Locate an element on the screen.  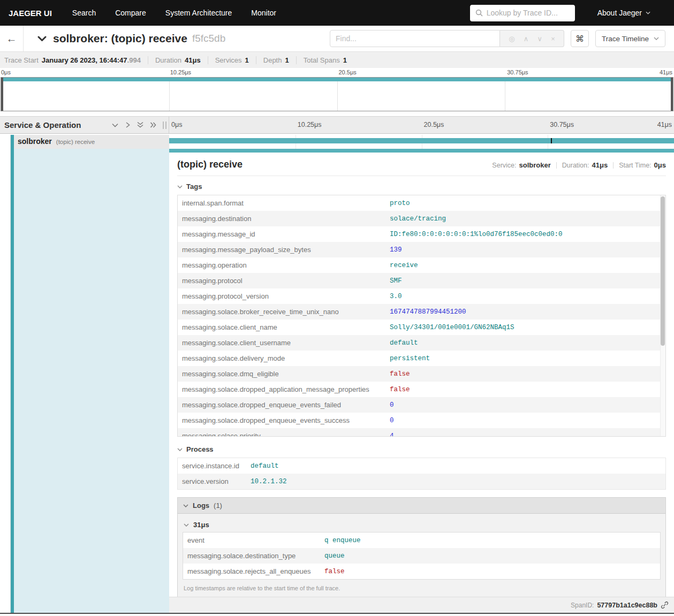
span-service-name: solbroker is located at coordinates (35, 141).